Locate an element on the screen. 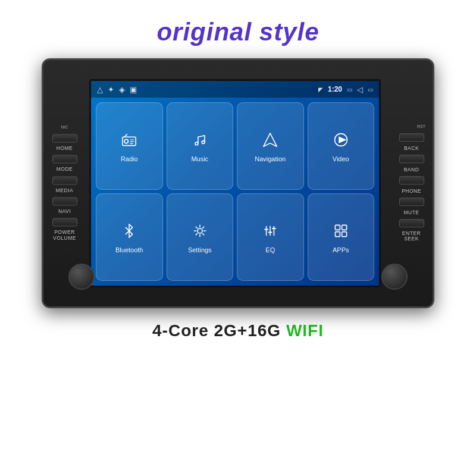  right-btn-band is located at coordinates (412, 159).